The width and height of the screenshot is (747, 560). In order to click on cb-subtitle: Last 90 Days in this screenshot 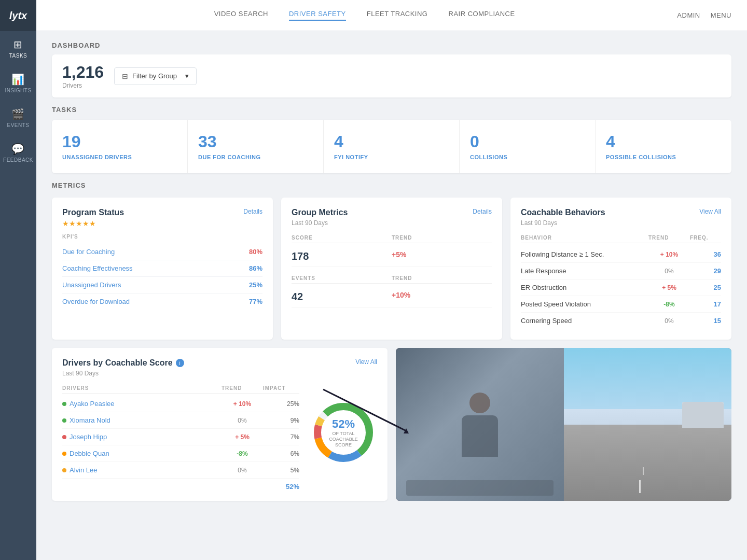, I will do `click(621, 223)`.